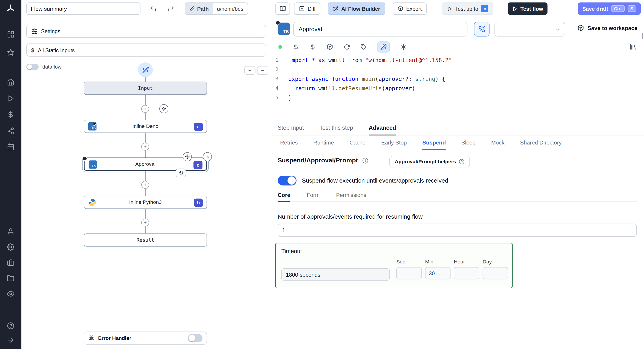  I want to click on path-edit-button: Path, so click(199, 8).